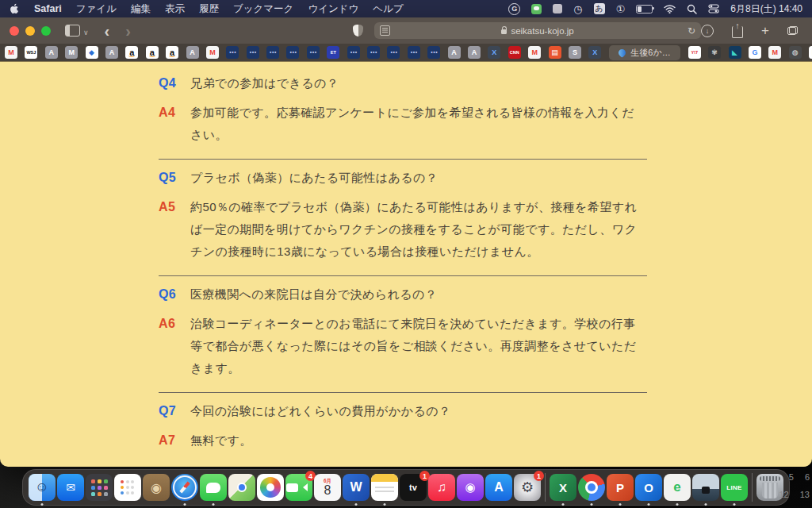  I want to click on privacy-shield-icon, so click(358, 30).